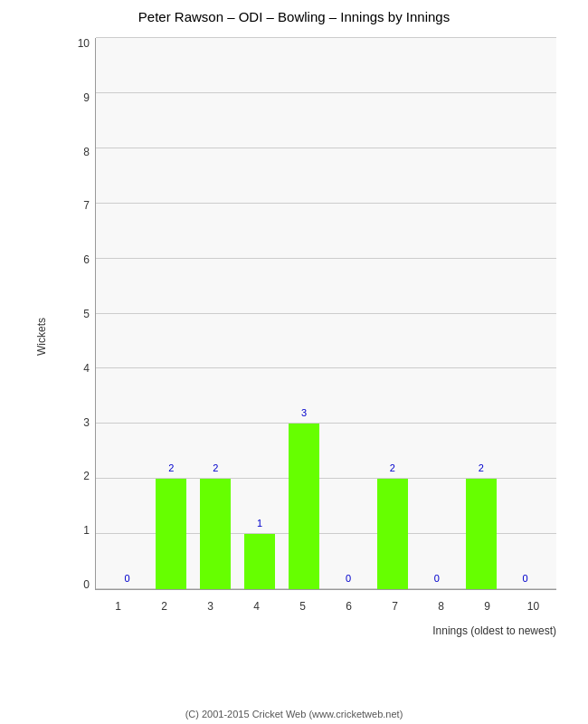 This screenshot has width=588, height=724. What do you see at coordinates (72, 98) in the screenshot?
I see `y-axis-label: 9` at bounding box center [72, 98].